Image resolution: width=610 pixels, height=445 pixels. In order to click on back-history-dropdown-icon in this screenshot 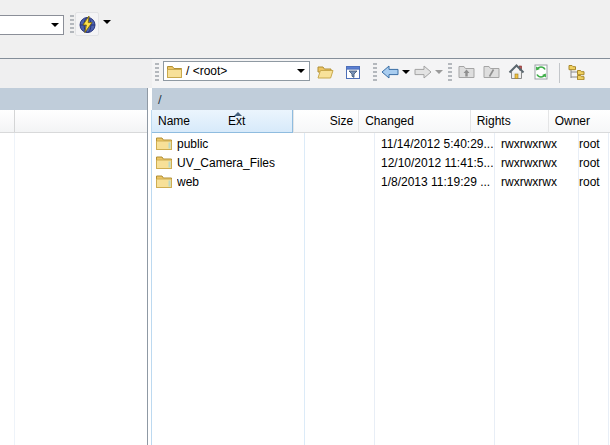, I will do `click(406, 72)`.